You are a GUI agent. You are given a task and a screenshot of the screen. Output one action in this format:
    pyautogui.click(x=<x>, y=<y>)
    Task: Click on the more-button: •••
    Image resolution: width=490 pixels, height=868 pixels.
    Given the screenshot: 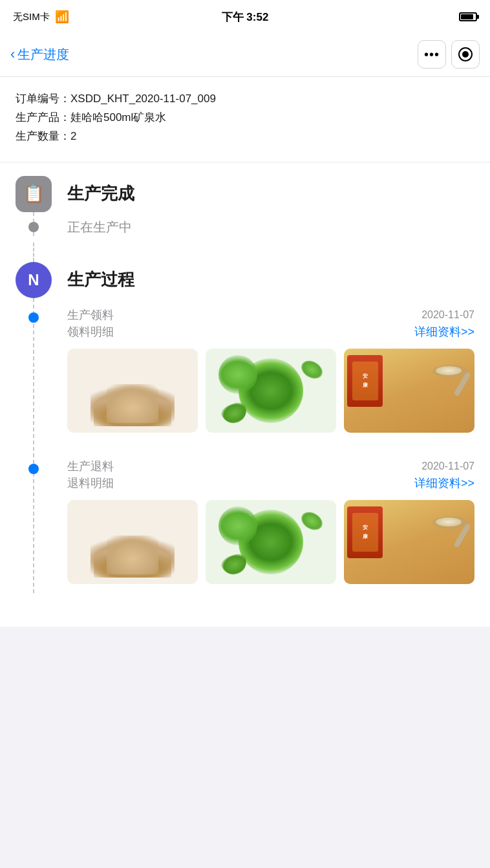 What is the action you would take?
    pyautogui.click(x=432, y=54)
    